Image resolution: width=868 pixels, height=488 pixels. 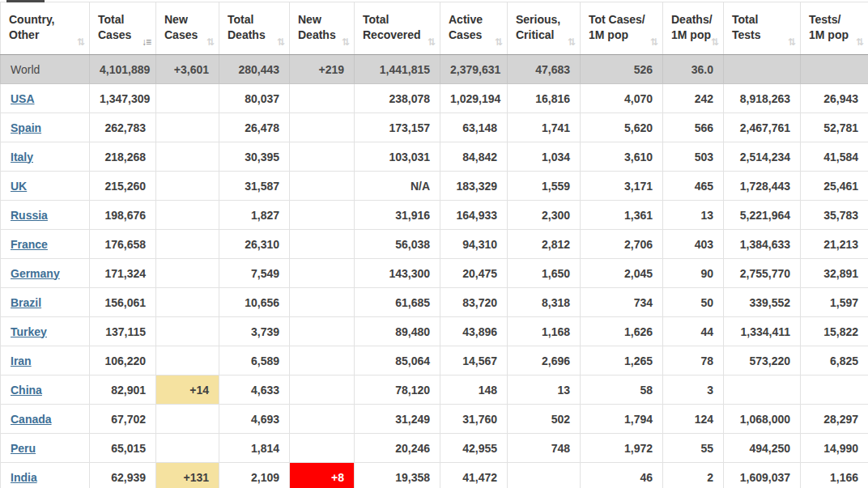 I want to click on header-cell-8: Tot Cases/ 1M pop⇅, so click(x=622, y=29).